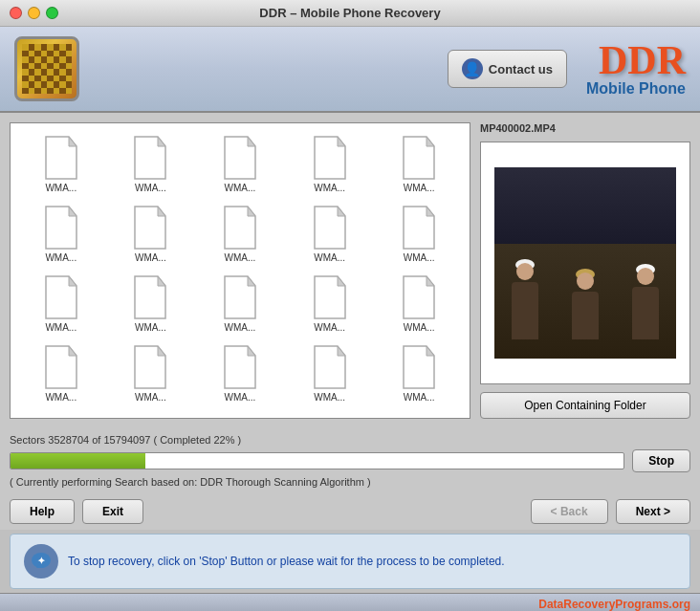  Describe the element at coordinates (287, 561) in the screenshot. I see `info-message: To stop recovery, click on 'Stop' Button…` at that location.